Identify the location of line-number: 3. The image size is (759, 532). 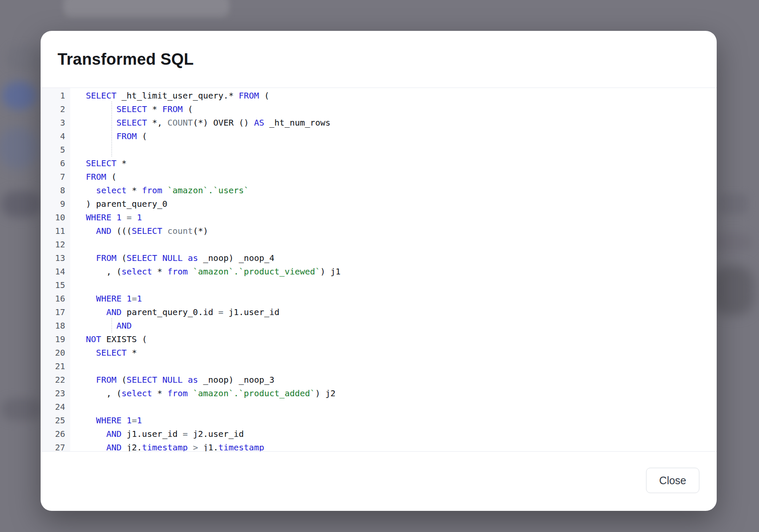
(53, 123).